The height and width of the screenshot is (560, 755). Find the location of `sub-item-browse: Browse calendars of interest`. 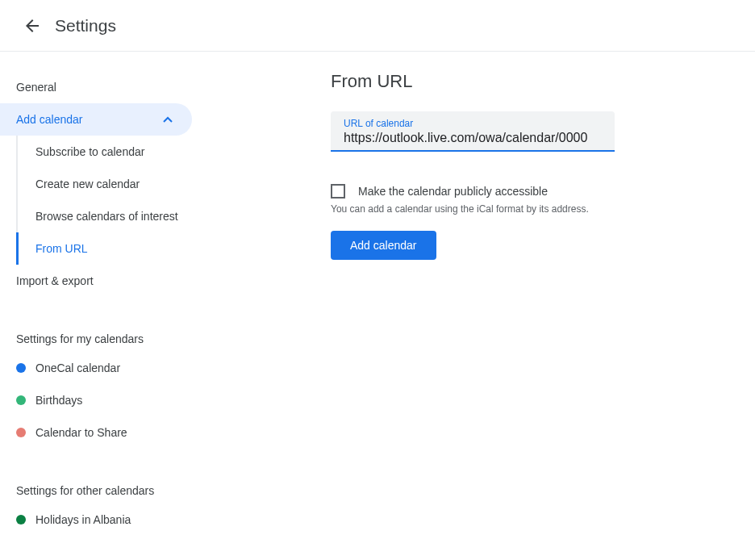

sub-item-browse: Browse calendars of interest is located at coordinates (109, 216).